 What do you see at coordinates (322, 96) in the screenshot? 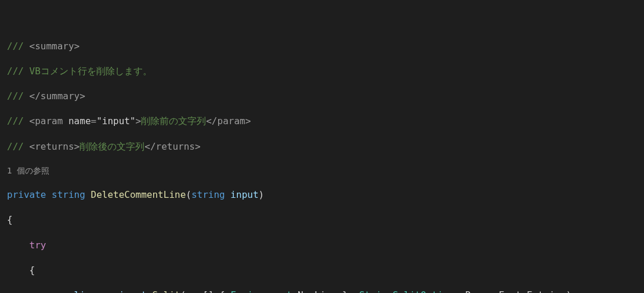
I see `xml-doc-summary-close: /// </summary>` at bounding box center [322, 96].